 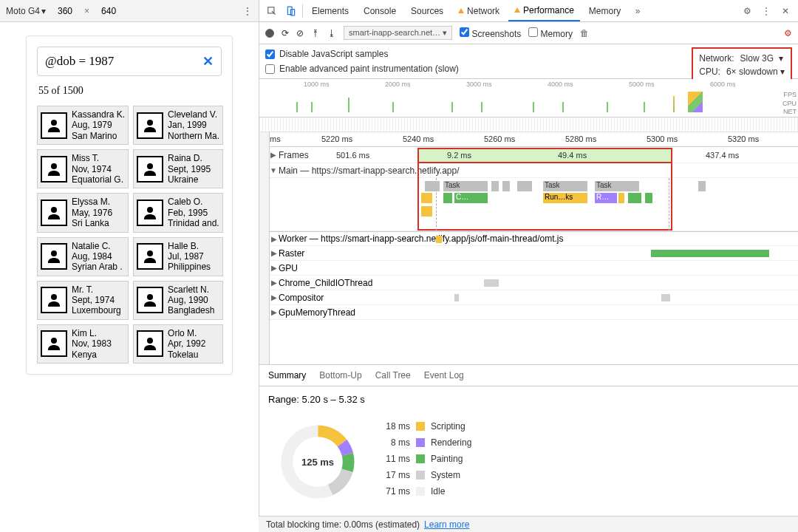 What do you see at coordinates (788, 33) in the screenshot?
I see `capture-settings-gear-icon: ⚙` at bounding box center [788, 33].